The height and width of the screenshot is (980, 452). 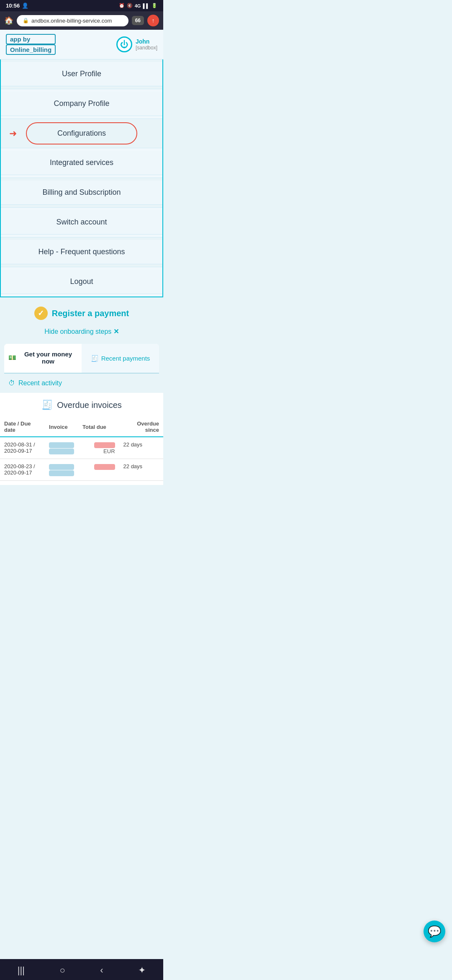 What do you see at coordinates (62, 451) in the screenshot?
I see `blurred-invoice-1b` at bounding box center [62, 451].